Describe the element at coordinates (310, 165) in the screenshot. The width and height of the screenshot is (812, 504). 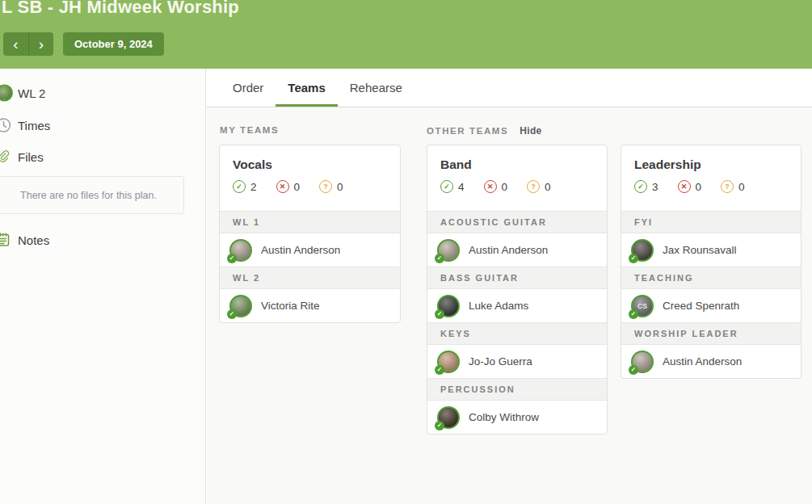
I see `team-name: Vocals` at that location.